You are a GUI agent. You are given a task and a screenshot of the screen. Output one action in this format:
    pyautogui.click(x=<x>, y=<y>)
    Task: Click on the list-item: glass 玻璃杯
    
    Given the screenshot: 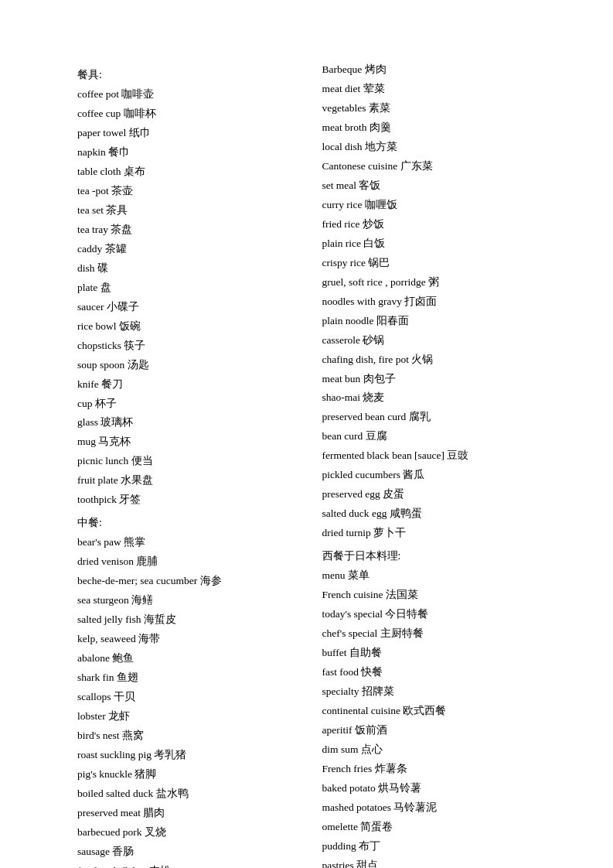 What is the action you would take?
    pyautogui.click(x=192, y=422)
    